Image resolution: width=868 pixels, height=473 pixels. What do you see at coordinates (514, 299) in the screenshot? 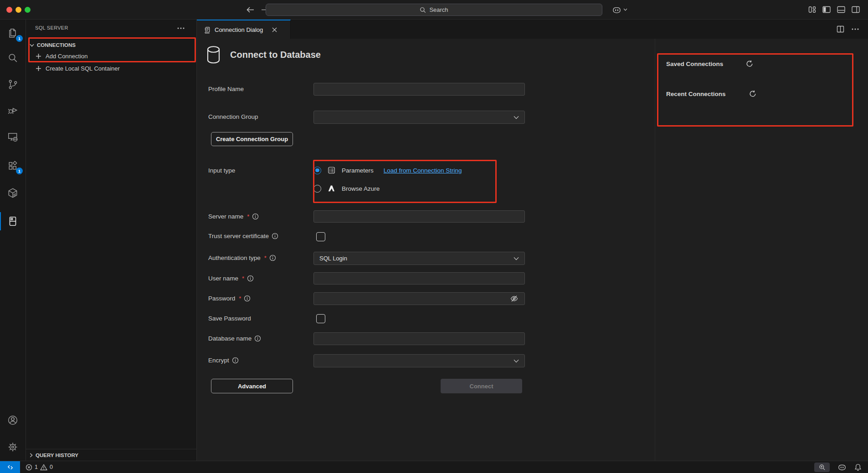
I see `toggle-password-visibility-button` at bounding box center [514, 299].